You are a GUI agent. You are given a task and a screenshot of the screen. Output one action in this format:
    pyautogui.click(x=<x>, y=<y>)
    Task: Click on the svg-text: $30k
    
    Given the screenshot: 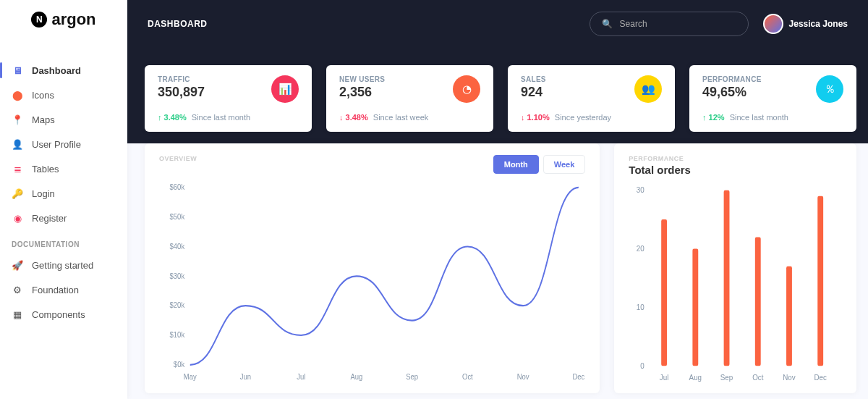 What is the action you would take?
    pyautogui.click(x=178, y=276)
    